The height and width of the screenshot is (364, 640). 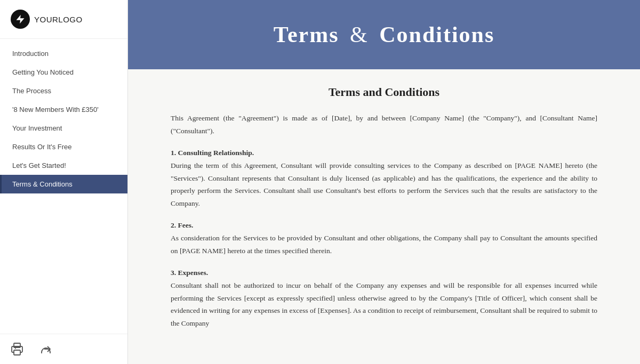 What do you see at coordinates (64, 184) in the screenshot?
I see `sidebar-item-7: Terms & Conditions` at bounding box center [64, 184].